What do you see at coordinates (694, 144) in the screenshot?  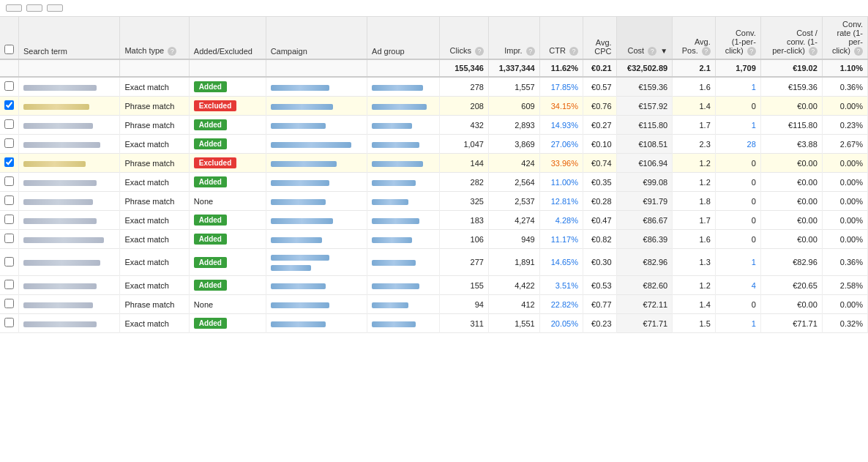 I see `row-avg-pos: 2.3` at bounding box center [694, 144].